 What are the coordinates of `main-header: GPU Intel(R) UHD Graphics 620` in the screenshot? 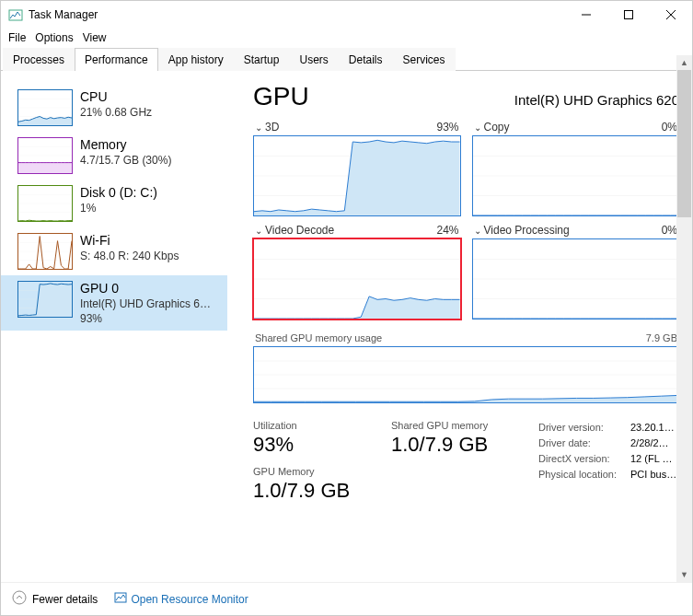 It's located at (466, 97).